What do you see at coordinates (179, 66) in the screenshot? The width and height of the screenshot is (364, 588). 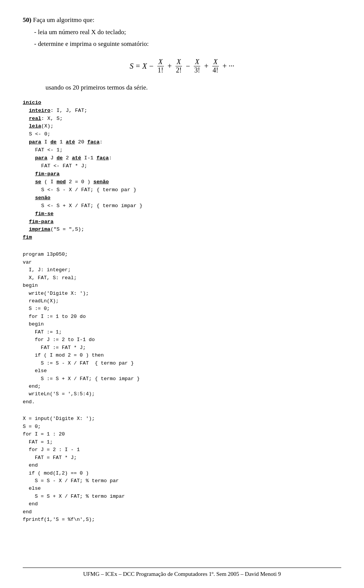 I see `frac-x-2fact: X 2!` at bounding box center [179, 66].